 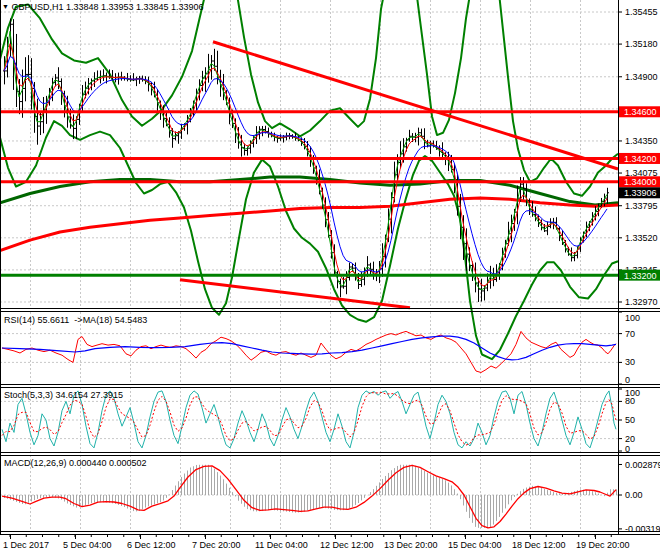 What do you see at coordinates (475, 545) in the screenshot?
I see `time-axis-label: 15 Dec 04:00` at bounding box center [475, 545].